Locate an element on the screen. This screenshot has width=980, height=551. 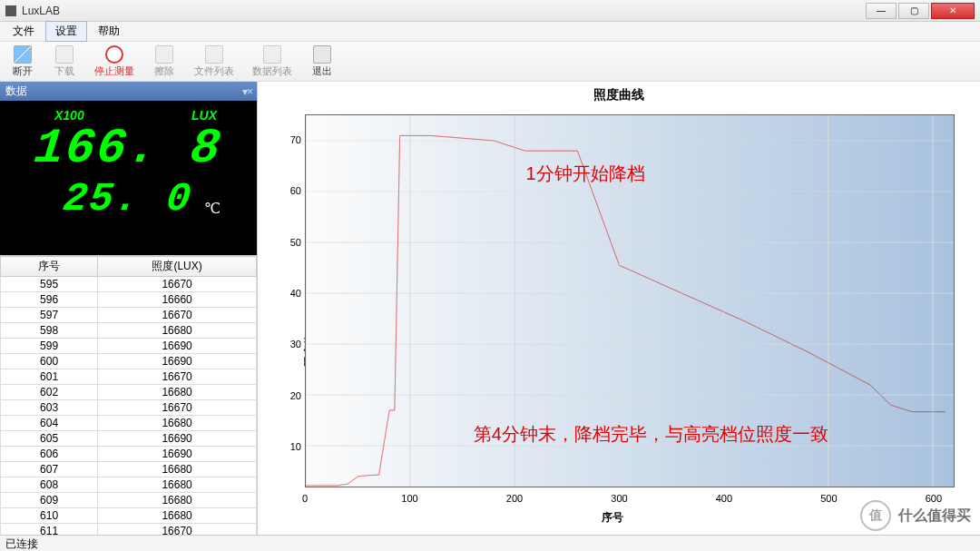
table-row: 59716670 is located at coordinates (129, 316).